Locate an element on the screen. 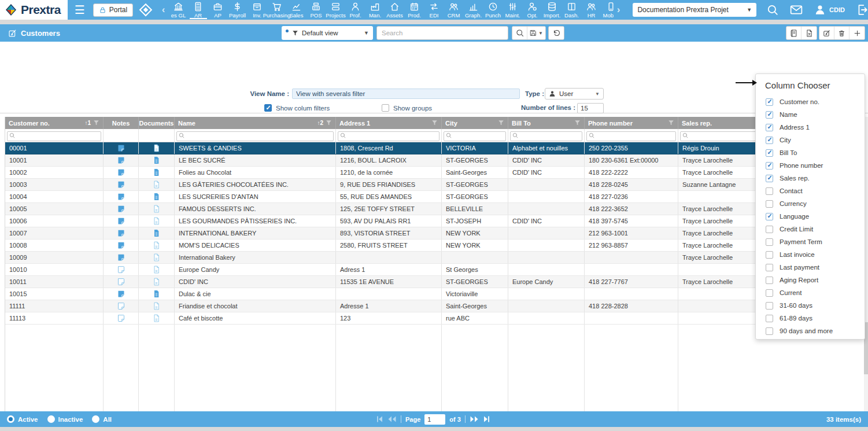 The width and height of the screenshot is (868, 431). chooser-item-currency: Currency is located at coordinates (810, 204).